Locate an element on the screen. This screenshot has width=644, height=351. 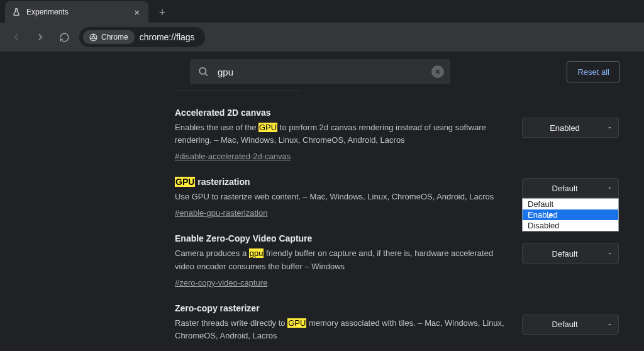
flag-anchor-link: #enable-gpu-rasterization is located at coordinates (221, 213).